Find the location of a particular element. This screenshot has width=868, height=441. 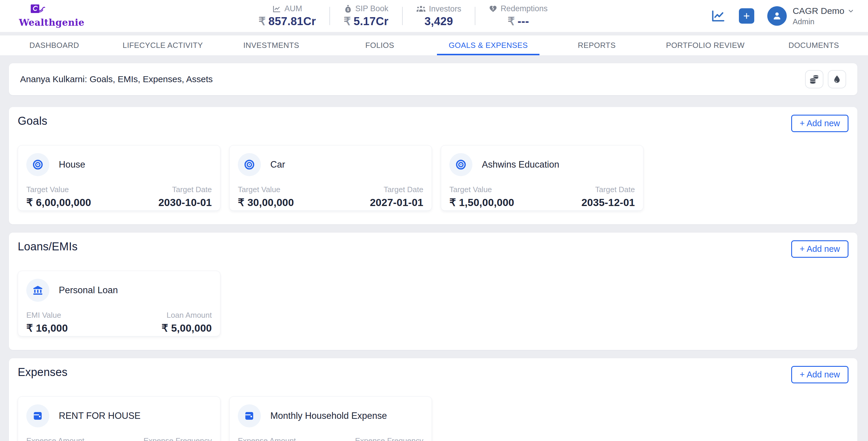

tab-portfolio-review: PORTFOLIO REVIEW is located at coordinates (705, 45).